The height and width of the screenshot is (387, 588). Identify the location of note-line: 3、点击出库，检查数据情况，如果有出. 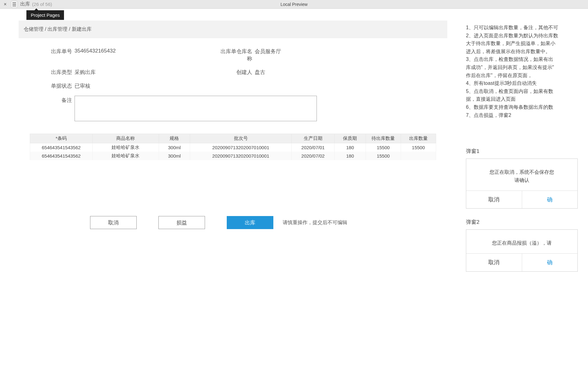
(527, 59).